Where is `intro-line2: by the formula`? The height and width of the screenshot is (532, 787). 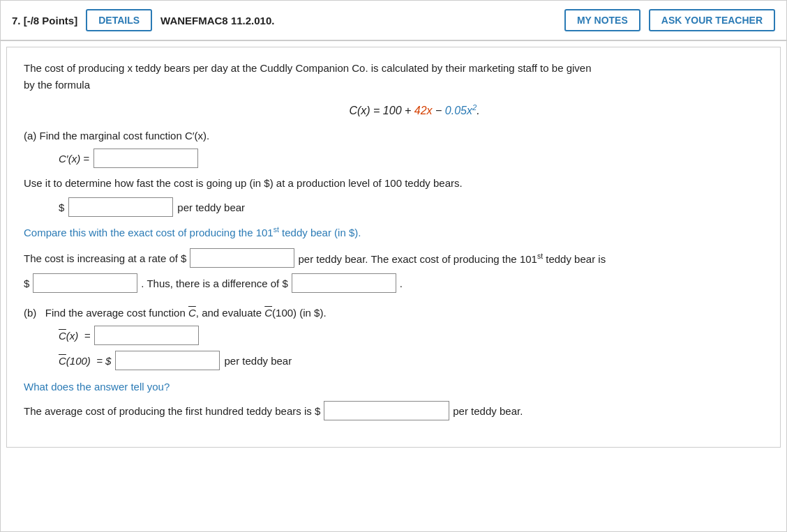 intro-line2: by the formula is located at coordinates (57, 85).